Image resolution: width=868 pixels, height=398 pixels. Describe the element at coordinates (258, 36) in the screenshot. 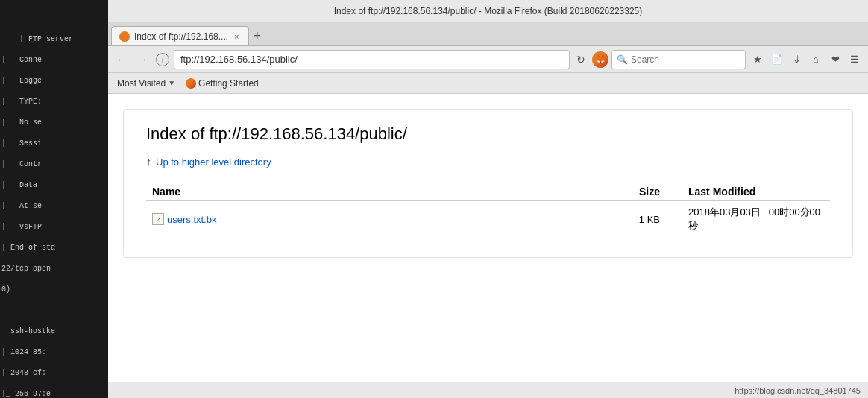

I see `new-tab-button: +` at that location.